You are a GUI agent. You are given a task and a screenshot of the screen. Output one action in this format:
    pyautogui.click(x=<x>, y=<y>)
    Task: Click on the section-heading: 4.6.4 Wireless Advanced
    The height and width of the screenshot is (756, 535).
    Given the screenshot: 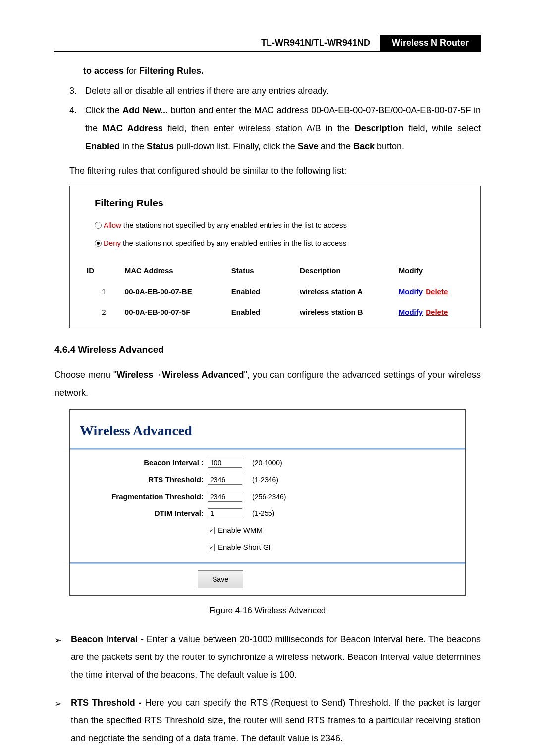 What is the action you would take?
    pyautogui.click(x=268, y=350)
    